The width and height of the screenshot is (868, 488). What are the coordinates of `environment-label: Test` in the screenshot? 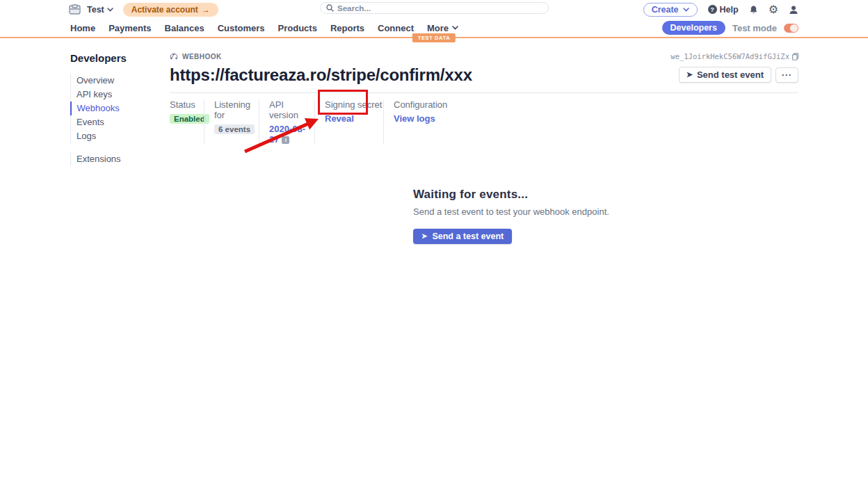 It's located at (96, 10).